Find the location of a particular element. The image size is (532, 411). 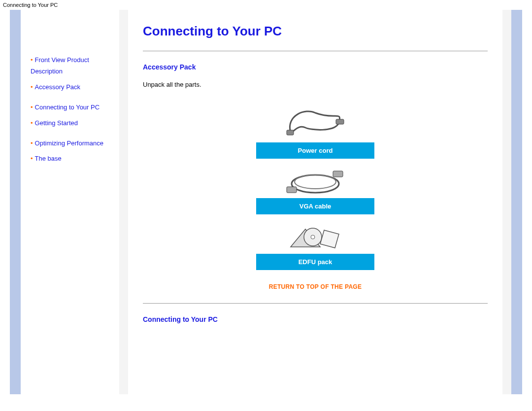

sidebar-link: Connecting to Your PC is located at coordinates (67, 107).